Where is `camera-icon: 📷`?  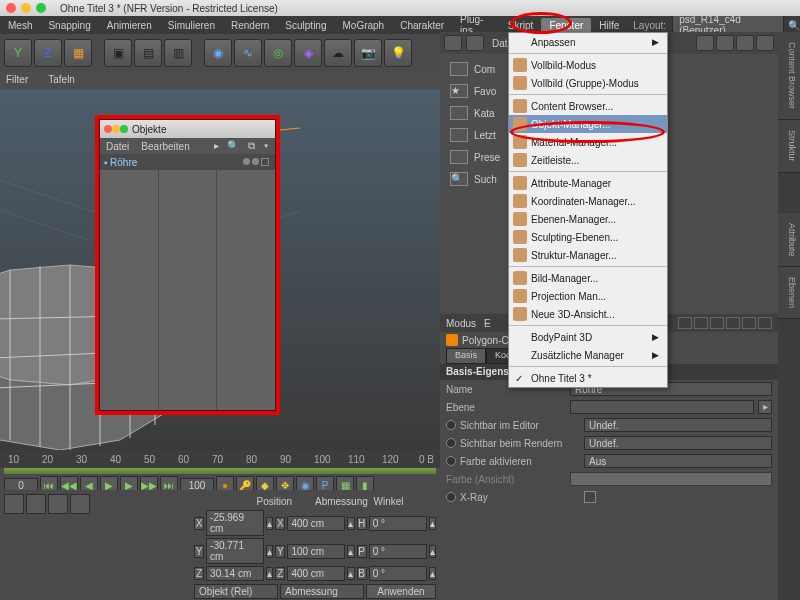 camera-icon: 📷 is located at coordinates (368, 53).